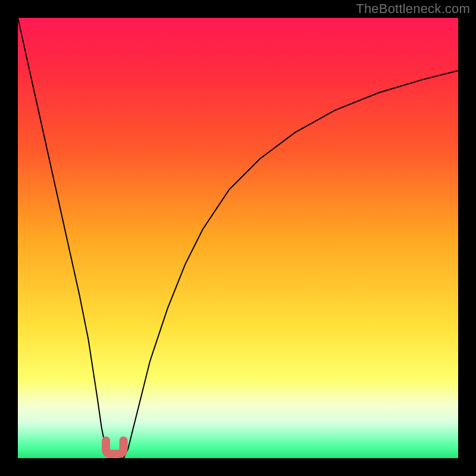 This screenshot has width=476, height=476. What do you see at coordinates (115, 447) in the screenshot?
I see `optimal-u-marker` at bounding box center [115, 447].